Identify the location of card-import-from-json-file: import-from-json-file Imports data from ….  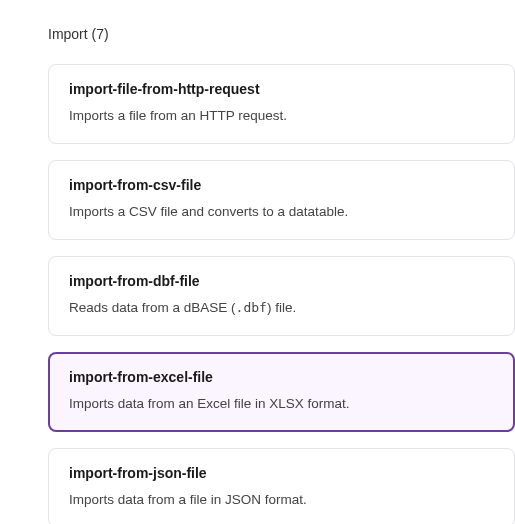
(282, 486).